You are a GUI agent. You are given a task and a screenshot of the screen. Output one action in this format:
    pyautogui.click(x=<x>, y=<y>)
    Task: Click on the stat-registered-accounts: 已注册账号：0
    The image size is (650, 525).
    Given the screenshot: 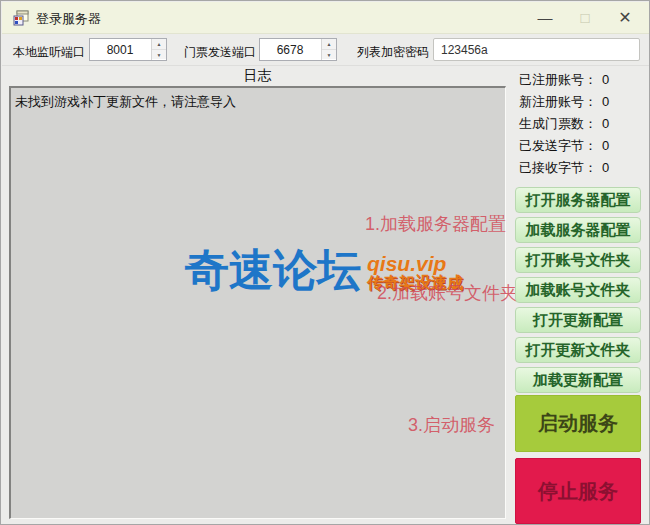 What is the action you would take?
    pyautogui.click(x=564, y=80)
    